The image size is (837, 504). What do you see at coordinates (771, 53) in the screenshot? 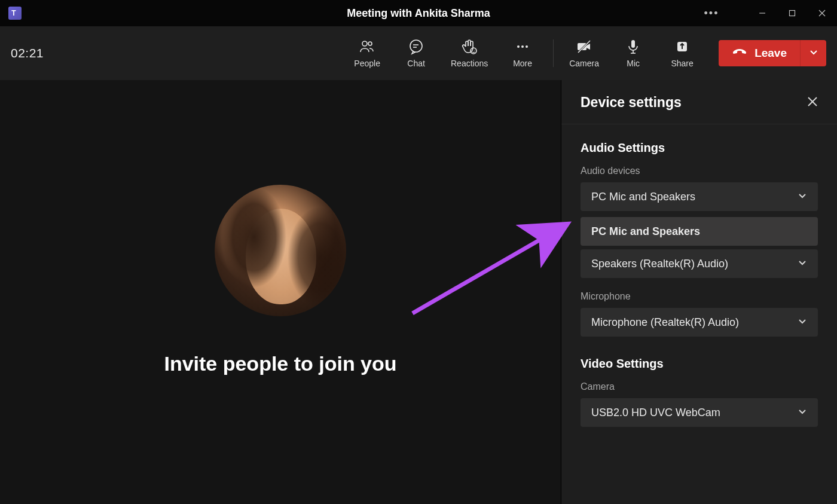
I see `leave-label: Leave` at bounding box center [771, 53].